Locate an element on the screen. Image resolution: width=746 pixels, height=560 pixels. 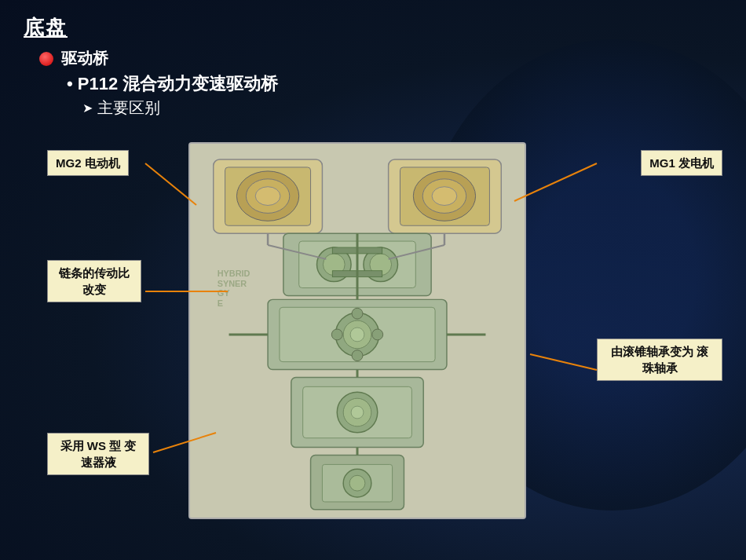
section-item-drive-axle: 驱动桥 is located at coordinates (381, 58).